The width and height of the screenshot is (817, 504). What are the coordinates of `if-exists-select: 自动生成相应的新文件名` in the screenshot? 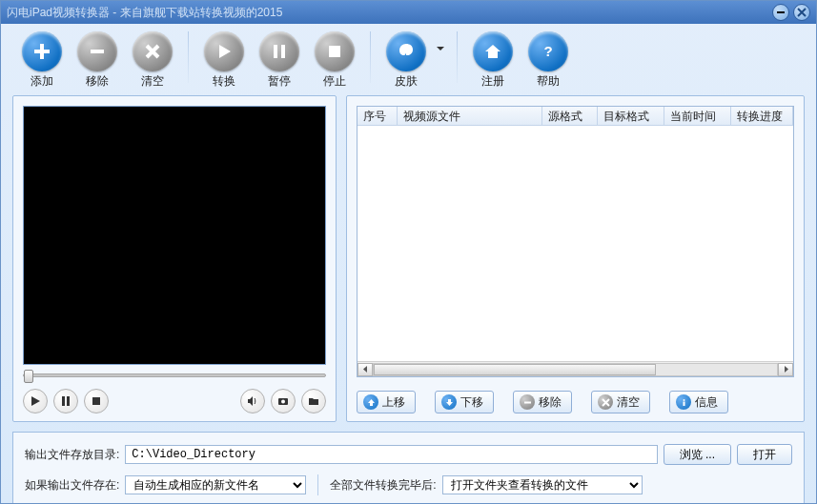 It's located at (215, 485).